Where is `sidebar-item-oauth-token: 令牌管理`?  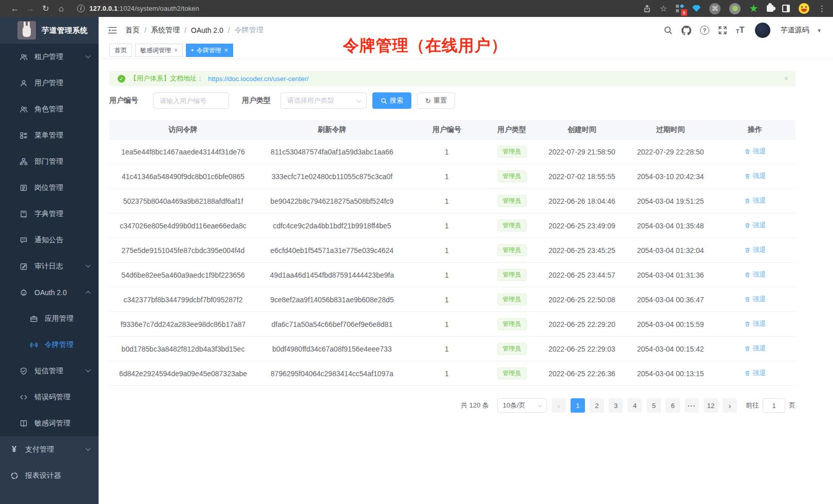
sidebar-item-oauth-token: 令牌管理 is located at coordinates (49, 345).